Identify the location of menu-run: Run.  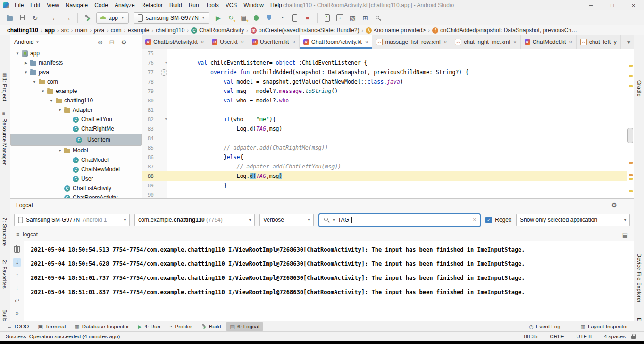
(194, 5).